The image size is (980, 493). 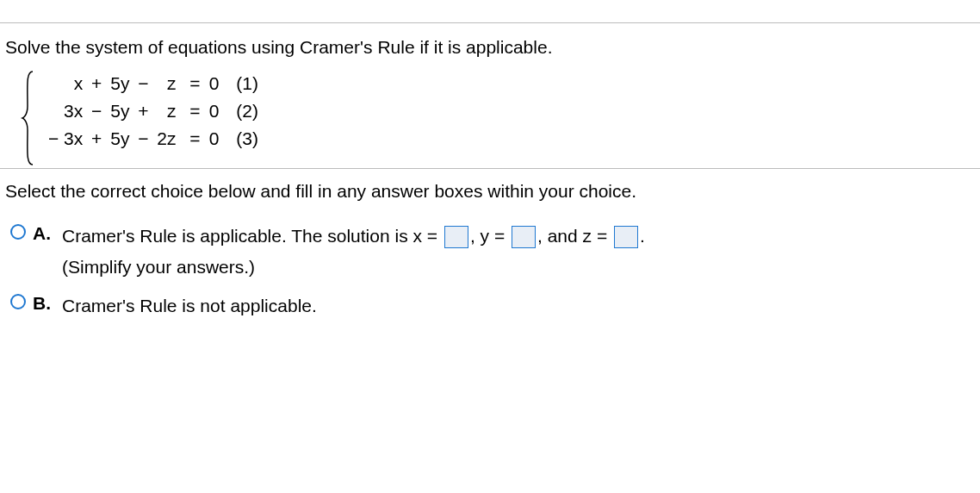 I want to click on y-value-input, so click(x=524, y=237).